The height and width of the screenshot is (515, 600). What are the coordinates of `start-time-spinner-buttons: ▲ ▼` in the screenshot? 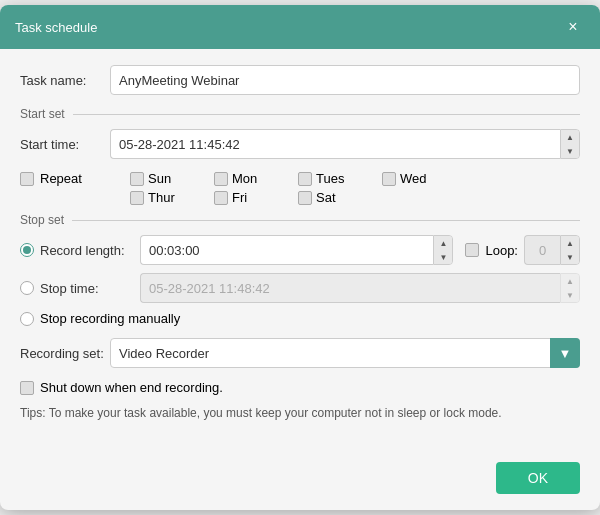 It's located at (570, 144).